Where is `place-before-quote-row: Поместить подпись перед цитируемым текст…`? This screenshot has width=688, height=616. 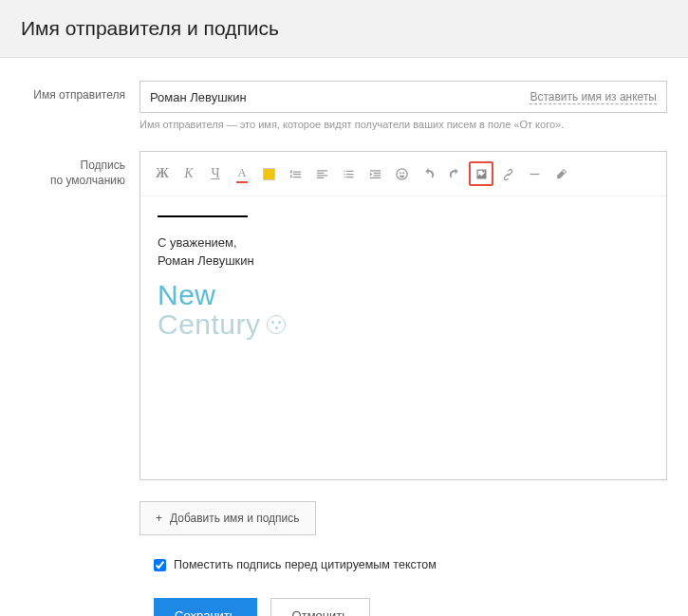 place-before-quote-row: Поместить подпись перед цитируемым текст… is located at coordinates (410, 565).